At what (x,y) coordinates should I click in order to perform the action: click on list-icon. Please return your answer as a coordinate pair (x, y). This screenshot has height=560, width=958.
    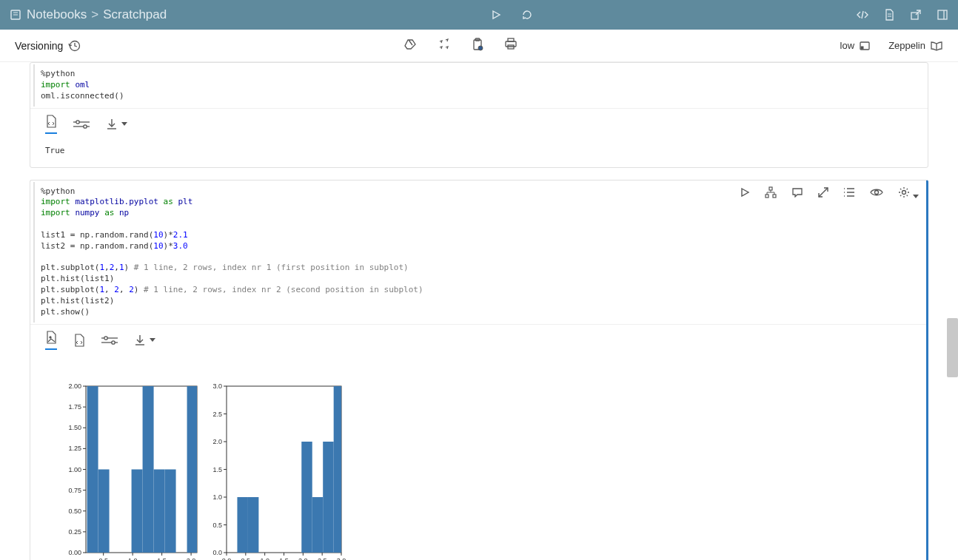
    Looking at the image, I should click on (849, 194).